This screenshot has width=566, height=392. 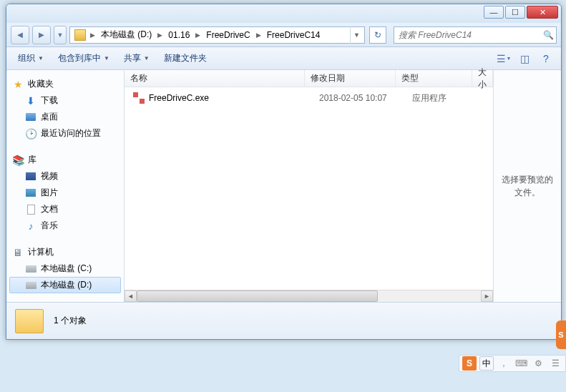 What do you see at coordinates (31, 210) in the screenshot?
I see `document-icon` at bounding box center [31, 210].